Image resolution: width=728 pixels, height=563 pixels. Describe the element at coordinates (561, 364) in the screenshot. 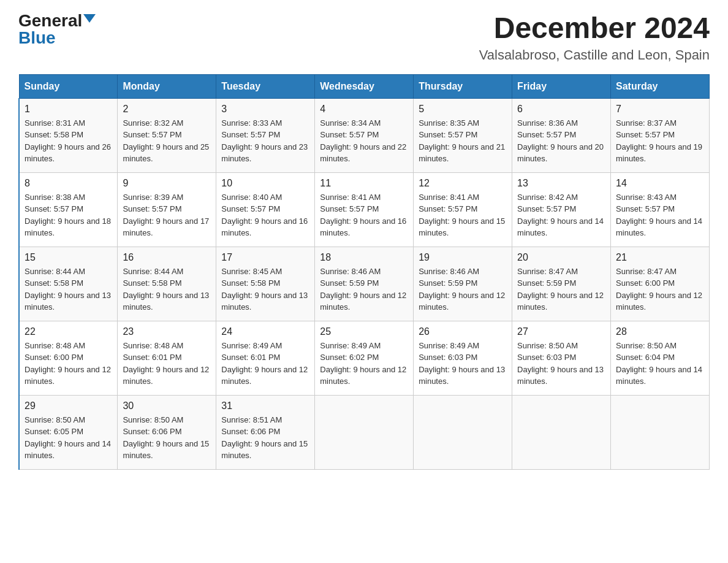

I see `day-info: Sunrise: 8:50 AM Sunset: 6:03 PM Dayligh…` at that location.